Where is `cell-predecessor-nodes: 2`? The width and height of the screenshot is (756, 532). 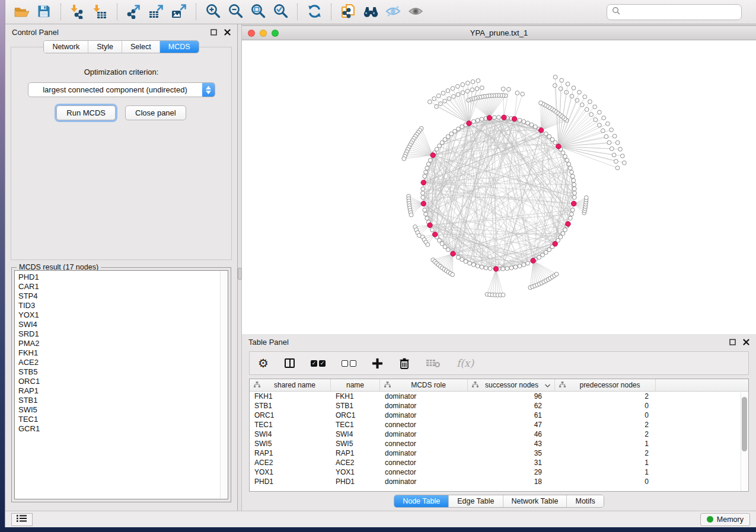
cell-predecessor-nodes: 2 is located at coordinates (605, 425).